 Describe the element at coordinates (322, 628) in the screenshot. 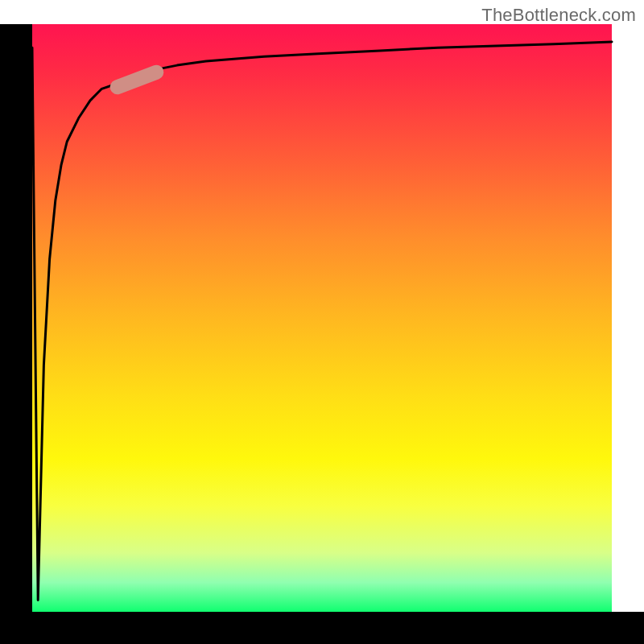

I see `x-axis` at that location.